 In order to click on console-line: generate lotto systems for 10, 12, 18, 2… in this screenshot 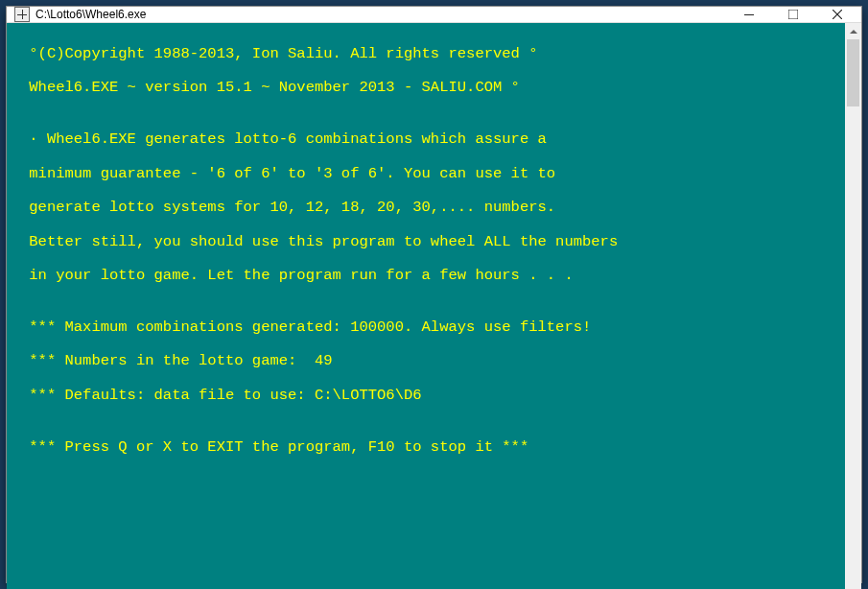, I will do `click(428, 208)`.